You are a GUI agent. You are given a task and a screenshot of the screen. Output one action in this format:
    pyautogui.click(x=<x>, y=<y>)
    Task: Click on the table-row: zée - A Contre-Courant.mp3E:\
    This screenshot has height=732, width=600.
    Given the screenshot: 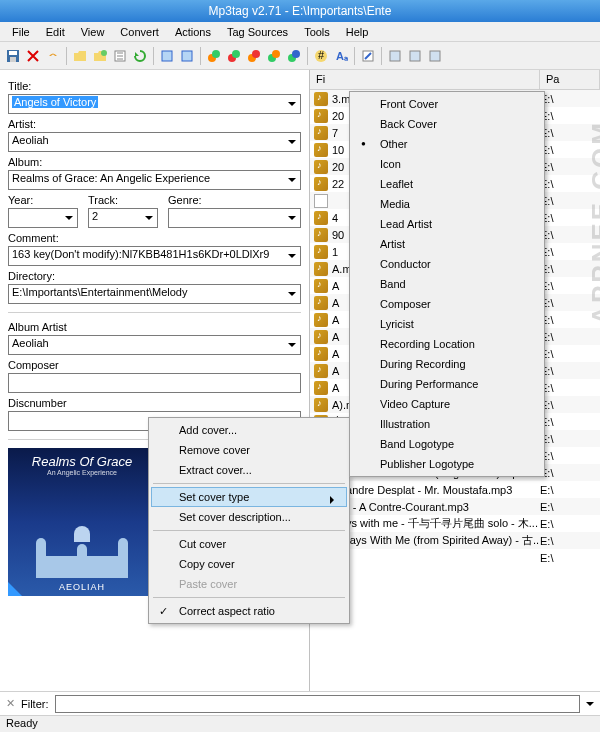 What is the action you would take?
    pyautogui.click(x=455, y=506)
    